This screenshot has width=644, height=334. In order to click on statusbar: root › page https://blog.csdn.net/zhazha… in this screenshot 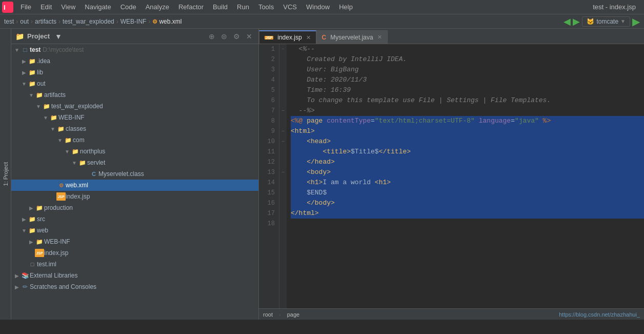, I will do `click(451, 314)`.